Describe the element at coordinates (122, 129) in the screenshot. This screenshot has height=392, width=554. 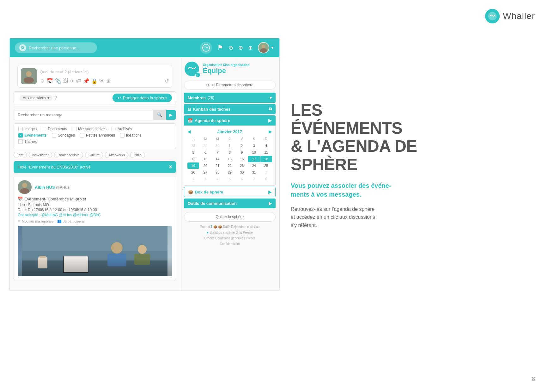
I see `filter-archives: Archivés` at that location.